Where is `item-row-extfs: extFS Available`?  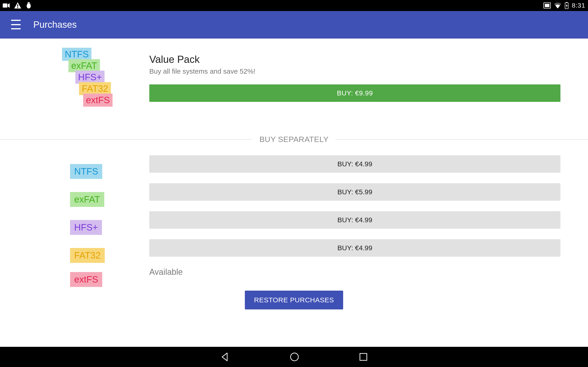 item-row-extfs: extFS Available is located at coordinates (294, 272).